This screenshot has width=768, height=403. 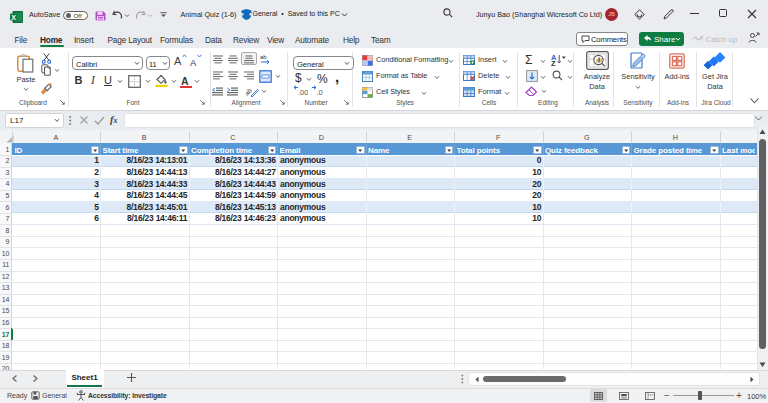 I want to click on svg-text: .0, so click(x=320, y=92).